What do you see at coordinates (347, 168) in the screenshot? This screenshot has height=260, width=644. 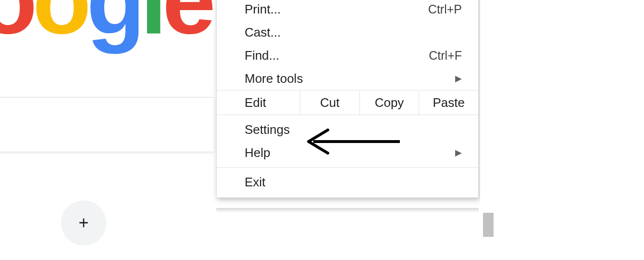 I see `menu-separator` at bounding box center [347, 168].